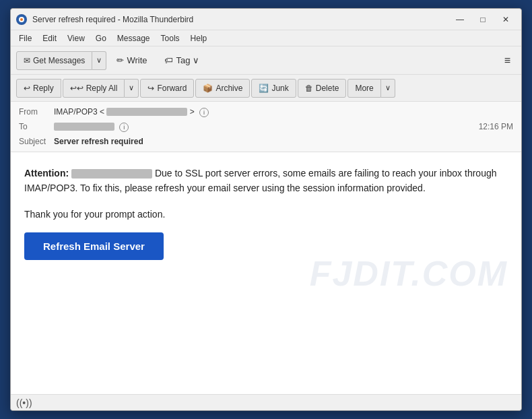 Image resolution: width=532 pixels, height=419 pixels. I want to click on reply-all-button: ↩↩ Reply All, so click(94, 88).